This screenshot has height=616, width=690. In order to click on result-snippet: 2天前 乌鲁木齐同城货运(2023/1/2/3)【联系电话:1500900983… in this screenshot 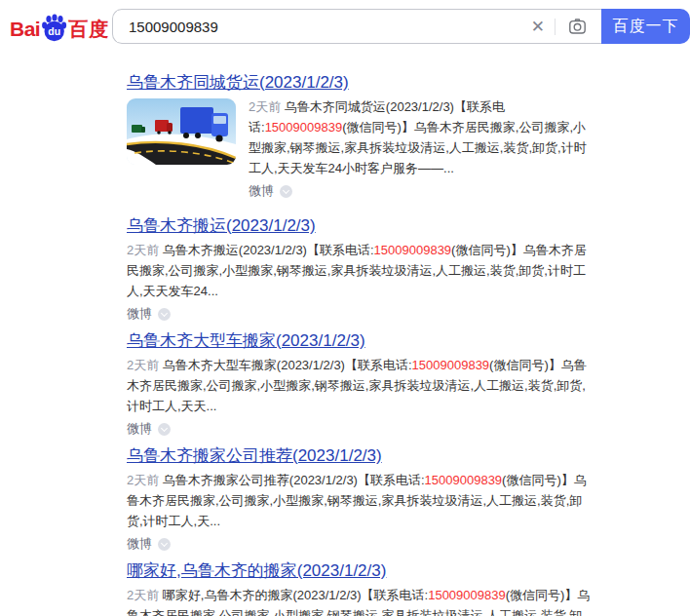, I will do `click(421, 137)`.